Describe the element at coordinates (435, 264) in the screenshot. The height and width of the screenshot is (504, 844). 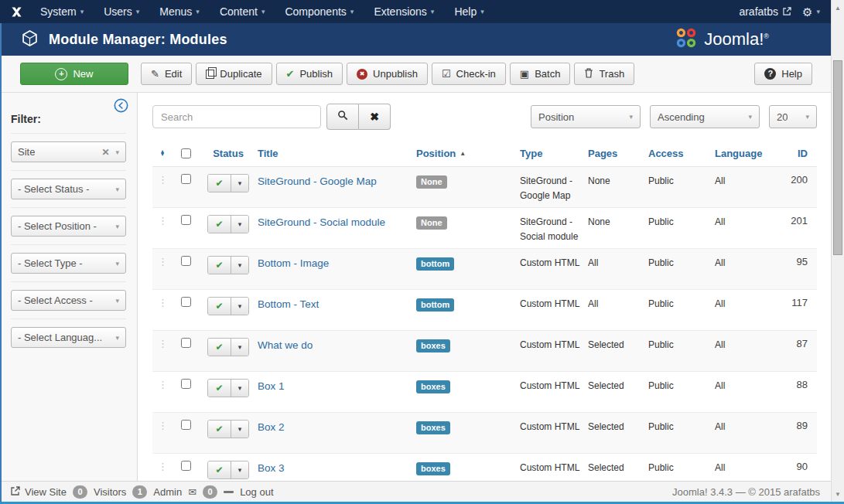
I see `position-badge: bottom` at that location.